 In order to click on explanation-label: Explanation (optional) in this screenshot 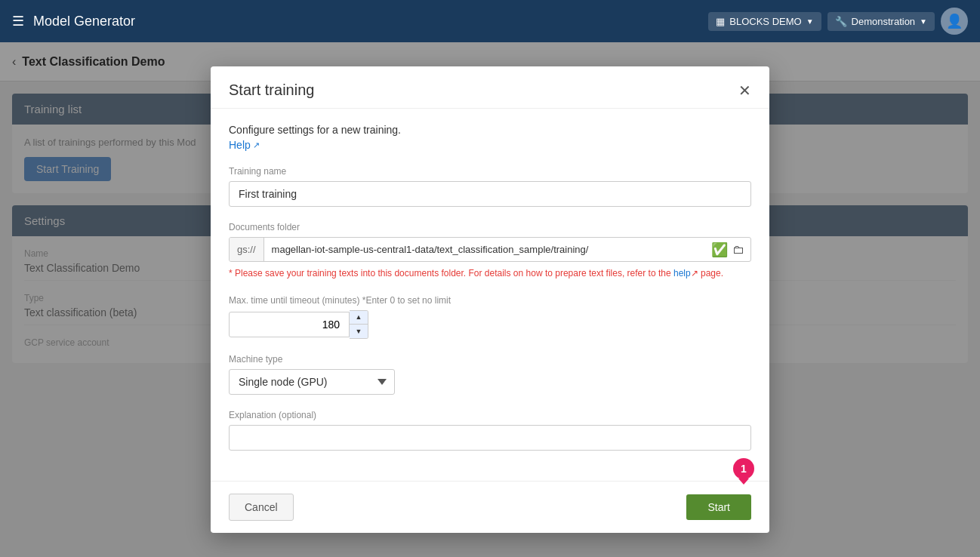, I will do `click(490, 415)`.